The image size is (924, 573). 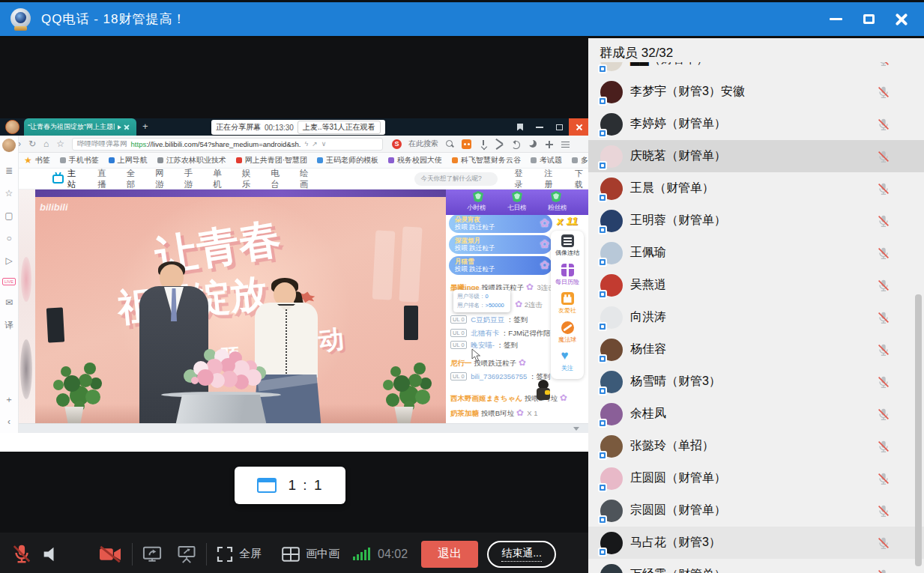 I want to click on browser-profile-avatar, so click(x=12, y=127).